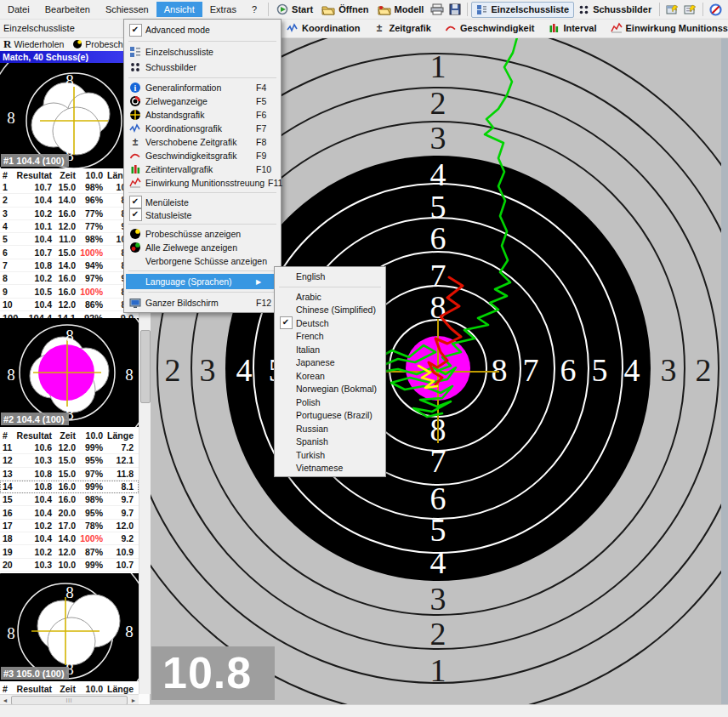 This screenshot has height=717, width=728. I want to click on start-label: Start, so click(303, 9).